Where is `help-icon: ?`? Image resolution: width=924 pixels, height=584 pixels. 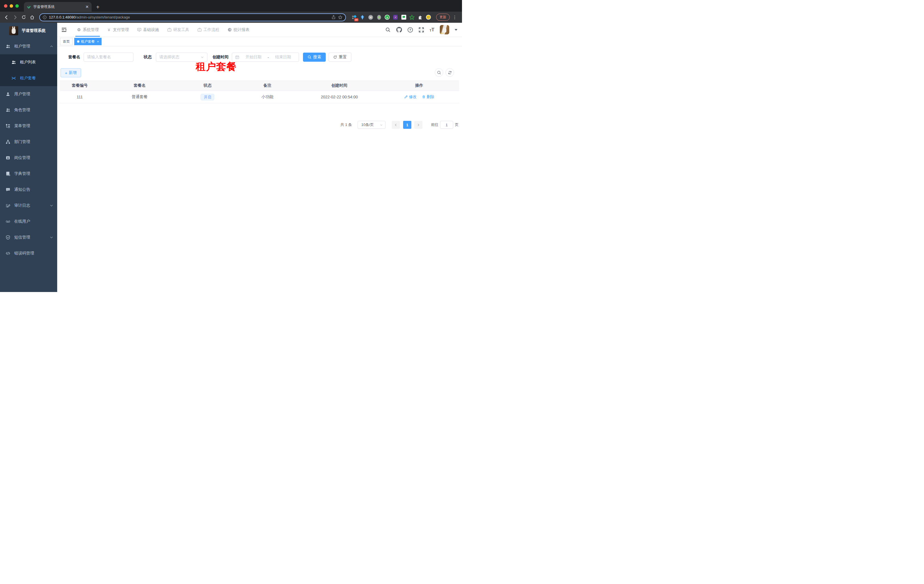
help-icon: ? is located at coordinates (410, 30).